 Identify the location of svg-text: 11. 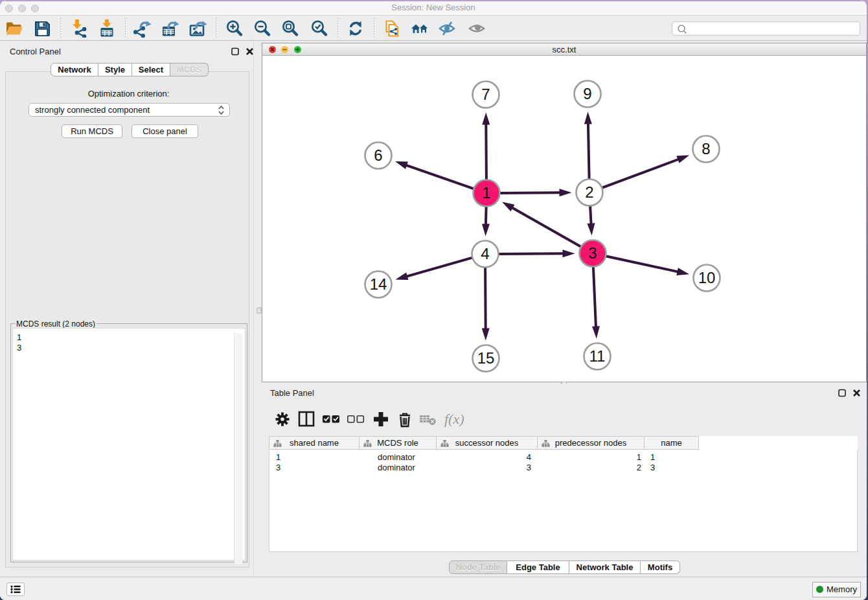
(597, 356).